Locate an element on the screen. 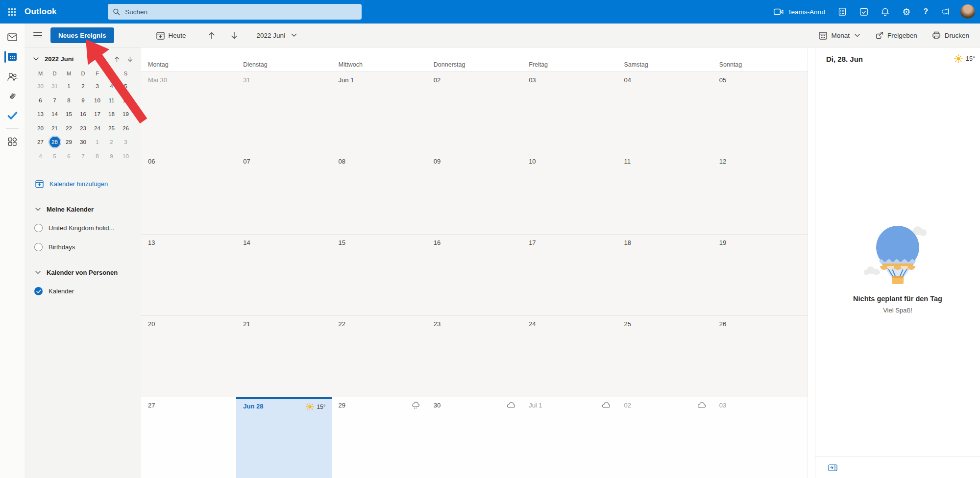 The image size is (980, 478). mini-calendar-day: 26 is located at coordinates (125, 128).